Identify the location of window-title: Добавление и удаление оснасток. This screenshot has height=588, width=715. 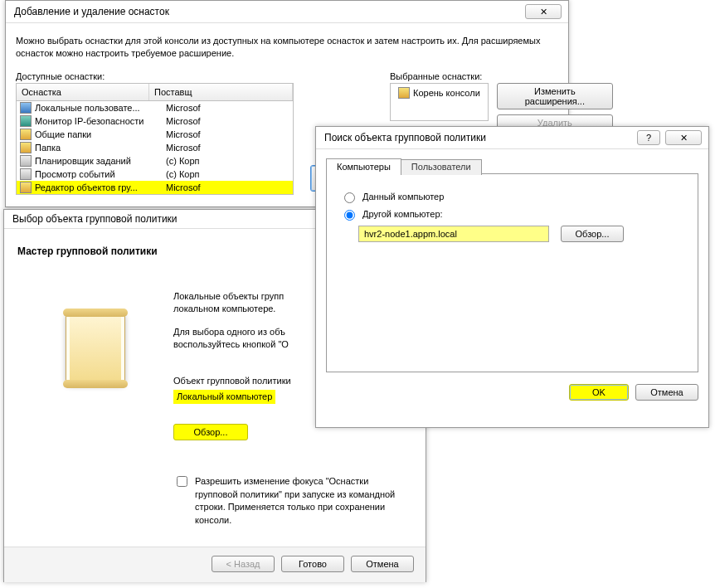
(91, 12).